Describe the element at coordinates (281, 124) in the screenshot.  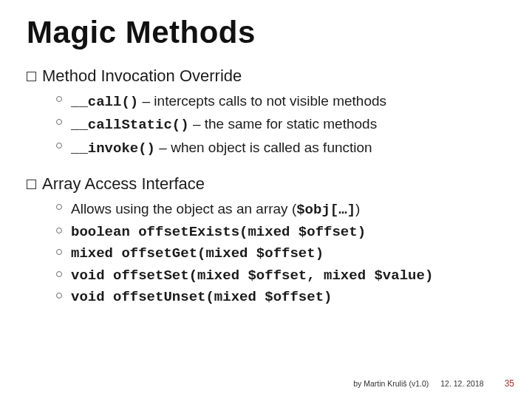
I see `list-item: __callStatic() – the same for static met…` at that location.